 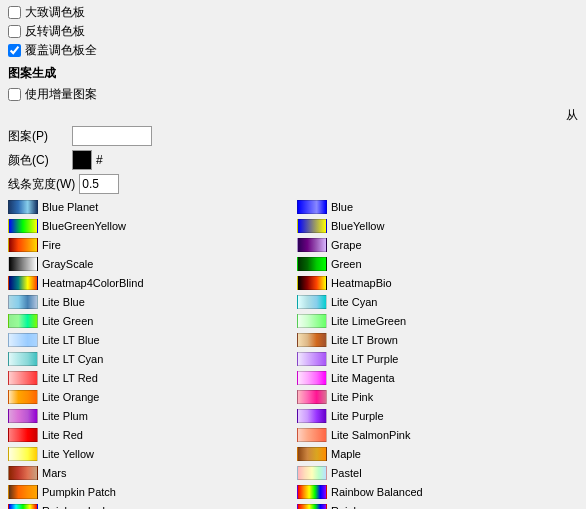 What do you see at coordinates (148, 283) in the screenshot?
I see `color-item: Heatmap4ColorBlind` at bounding box center [148, 283].